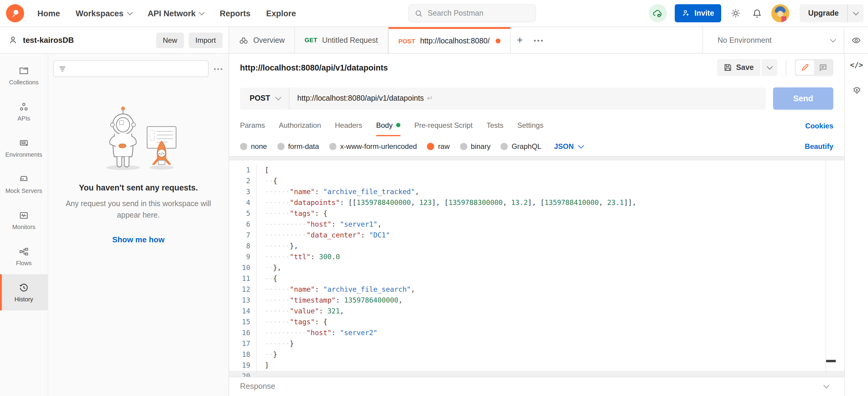  I want to click on line-number: 6, so click(243, 224).